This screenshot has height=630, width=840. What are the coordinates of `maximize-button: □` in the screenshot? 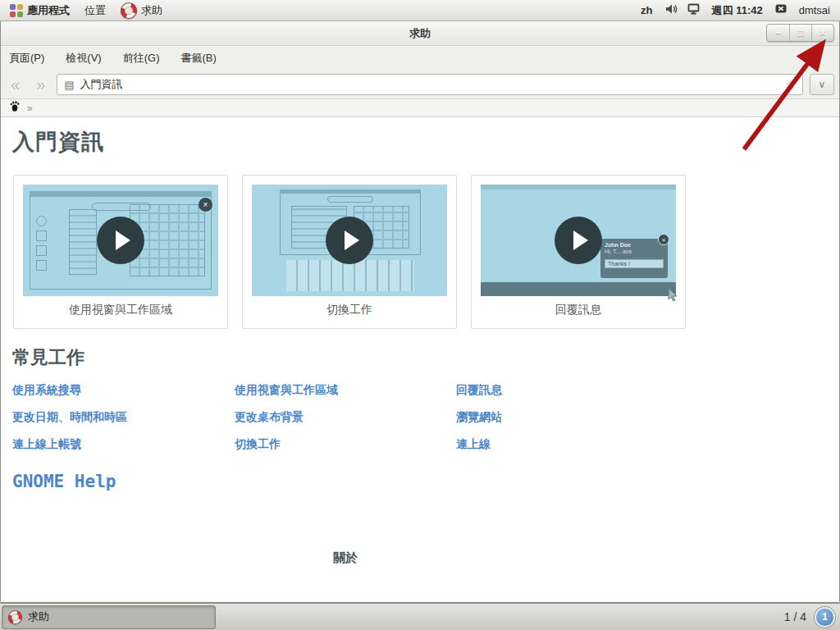 It's located at (801, 33).